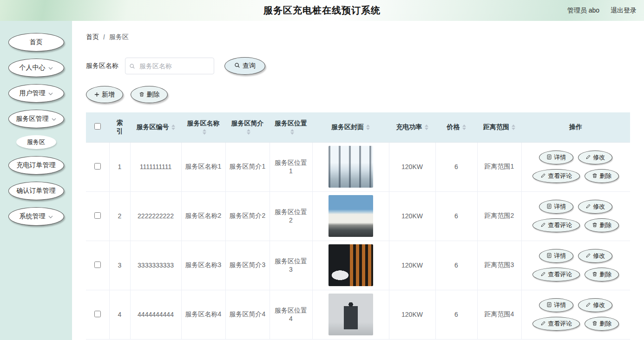  What do you see at coordinates (33, 216) in the screenshot?
I see `sidebar-item-label: 系统管理` at bounding box center [33, 216].